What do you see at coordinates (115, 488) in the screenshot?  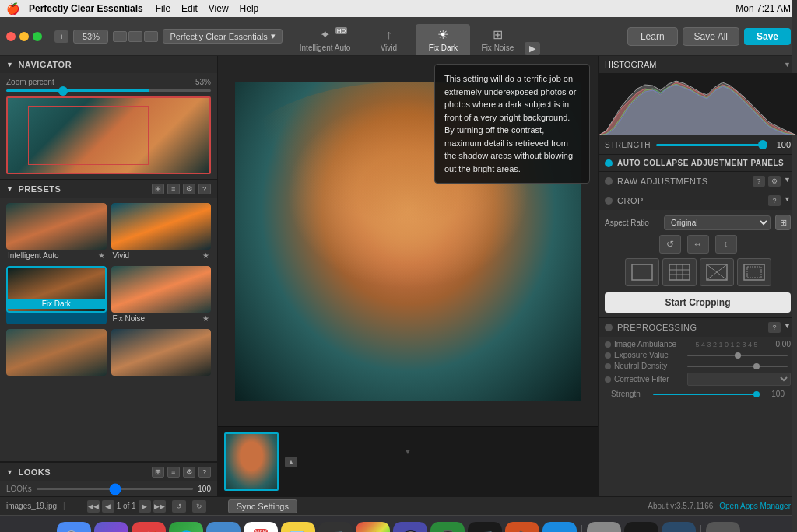 I see `looks-slider` at bounding box center [115, 488].